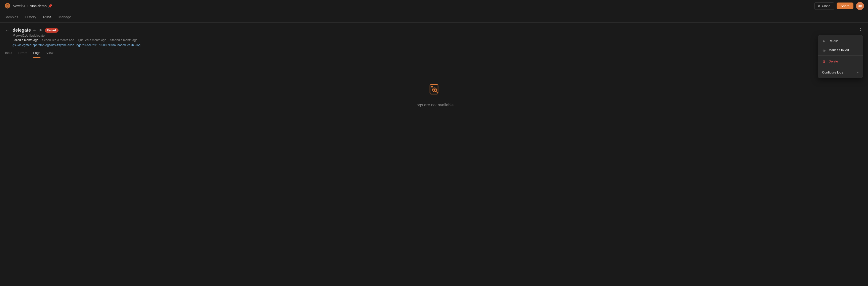 This screenshot has height=286, width=868. Describe the element at coordinates (23, 54) in the screenshot. I see `sub-tab-errors: Errors` at that location.